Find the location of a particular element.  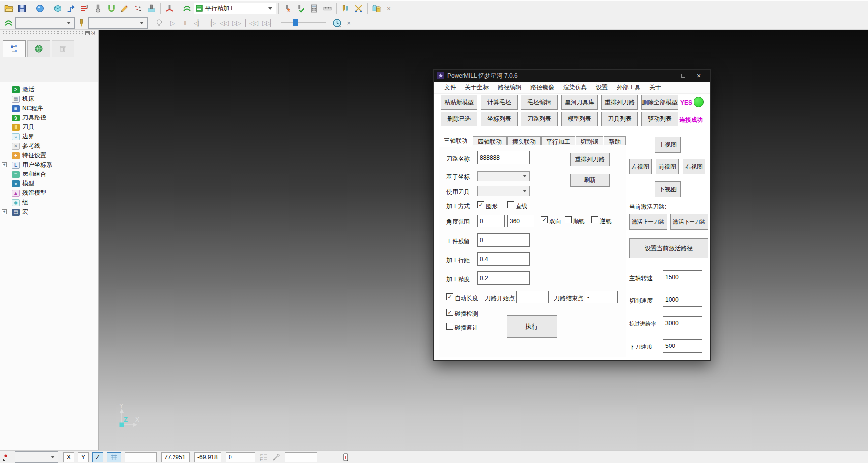

rewind-icon: ◁◁ is located at coordinates (224, 23).